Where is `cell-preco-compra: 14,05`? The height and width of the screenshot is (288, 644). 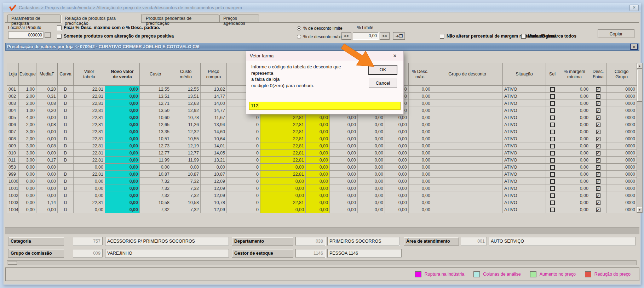
cell-preco-compra: 14,05 is located at coordinates (214, 153).